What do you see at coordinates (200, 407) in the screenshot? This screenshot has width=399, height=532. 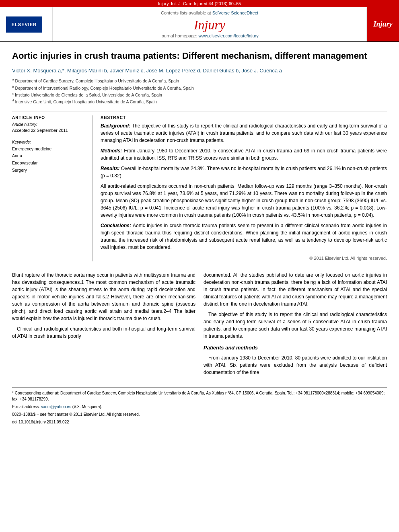 I see `email-note: E-mail address: vxom@yahoo.es (V.X. Mosq…` at bounding box center [200, 407].